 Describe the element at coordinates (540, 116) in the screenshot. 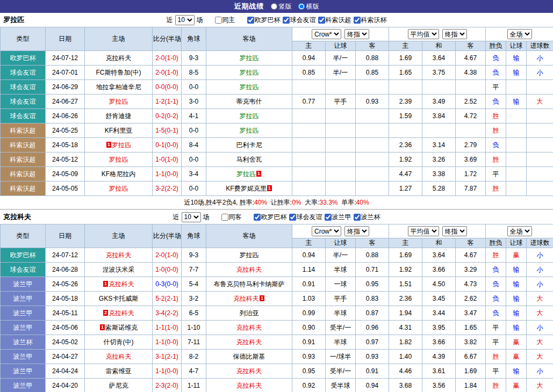

I see `result-goals` at that location.